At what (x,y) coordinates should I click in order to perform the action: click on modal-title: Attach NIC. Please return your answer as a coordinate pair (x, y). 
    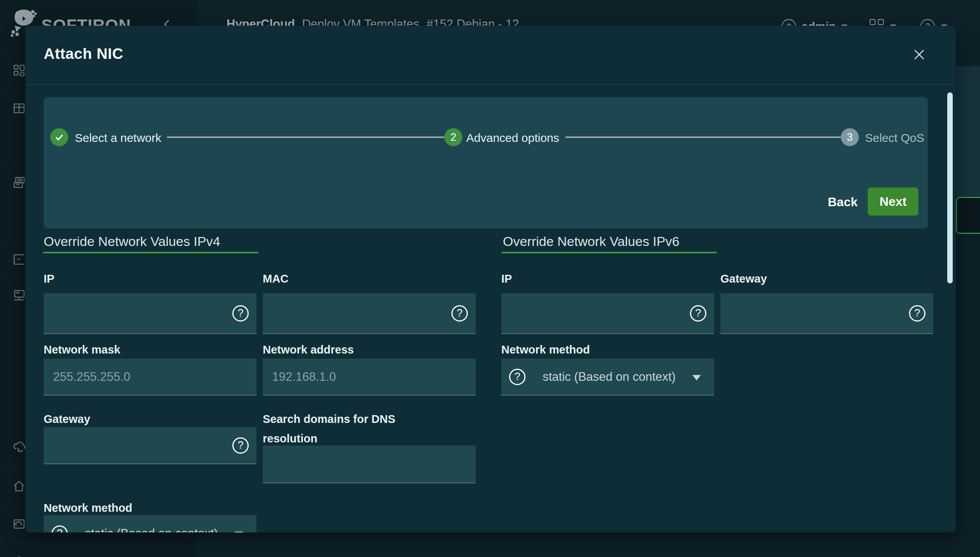
    Looking at the image, I should click on (83, 54).